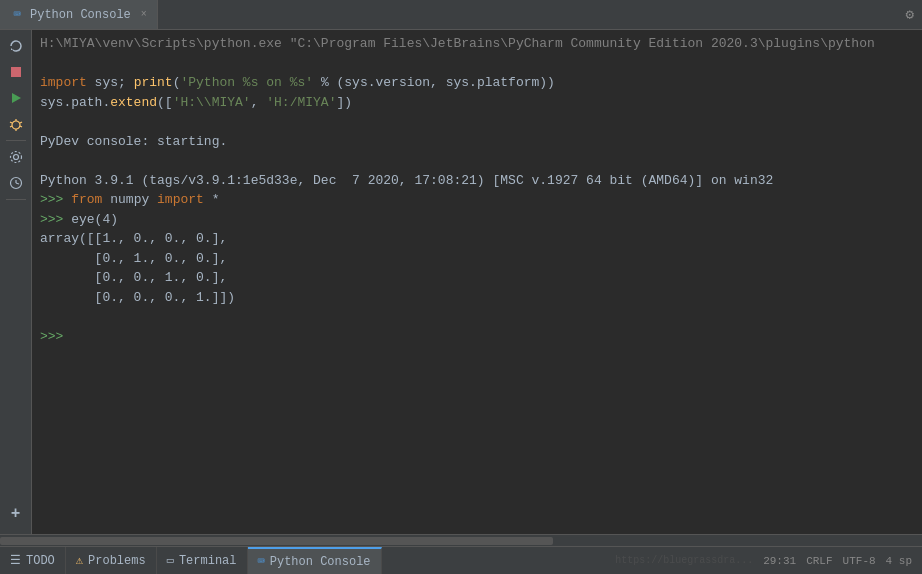 Image resolution: width=922 pixels, height=574 pixels. What do you see at coordinates (16, 157) in the screenshot?
I see `gear-icon` at bounding box center [16, 157].